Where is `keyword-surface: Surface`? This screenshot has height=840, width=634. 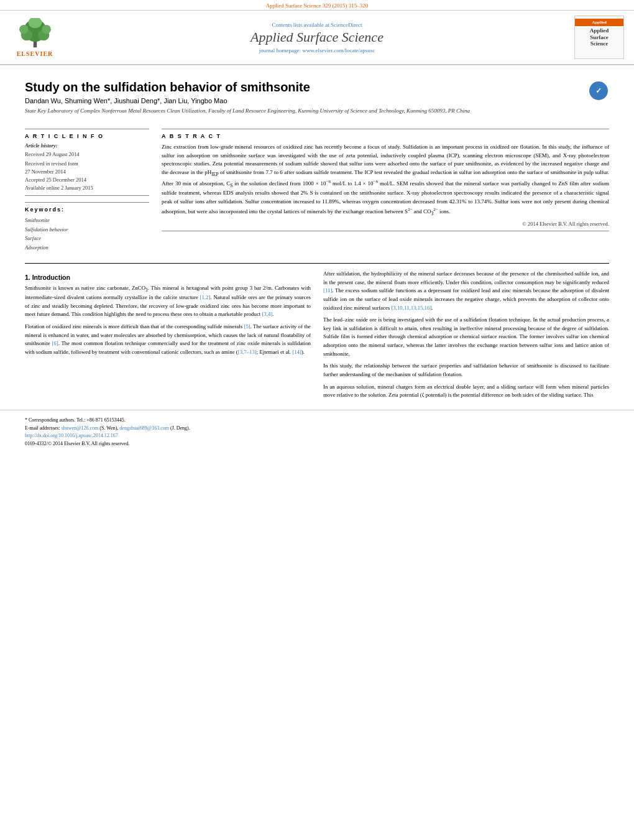 keyword-surface: Surface is located at coordinates (87, 238).